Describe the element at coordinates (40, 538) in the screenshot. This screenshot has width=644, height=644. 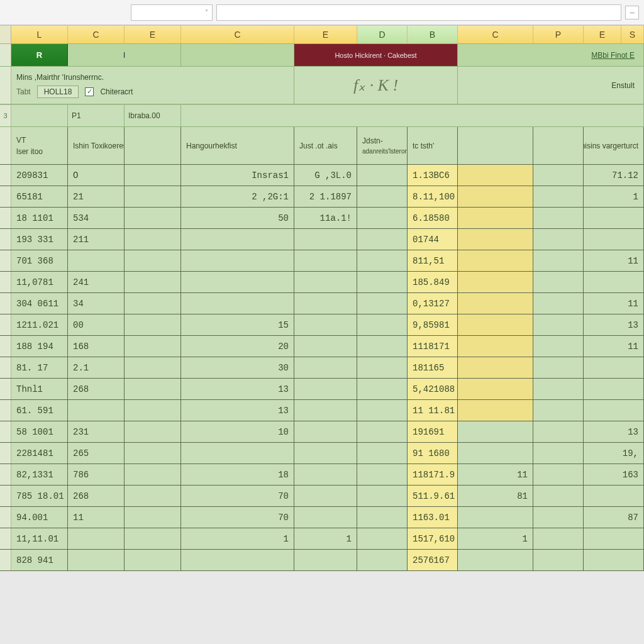
I see `cell: 11,11.01` at that location.